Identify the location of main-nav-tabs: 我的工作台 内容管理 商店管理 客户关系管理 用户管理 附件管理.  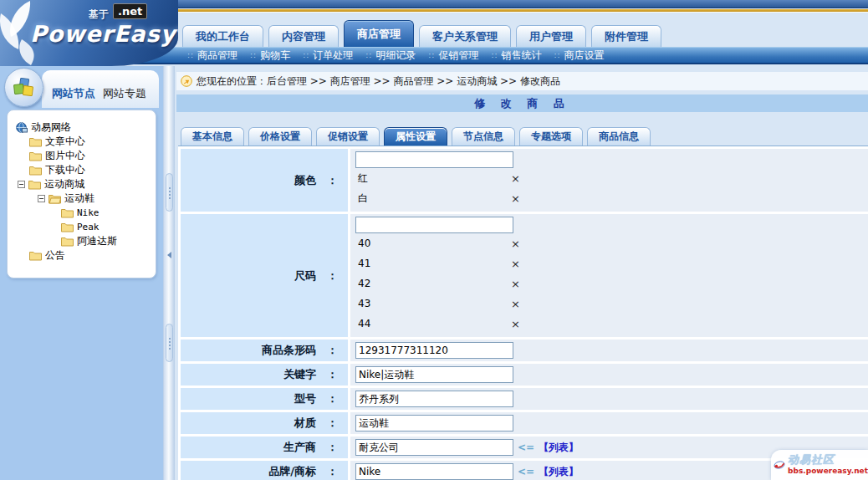
(421, 33).